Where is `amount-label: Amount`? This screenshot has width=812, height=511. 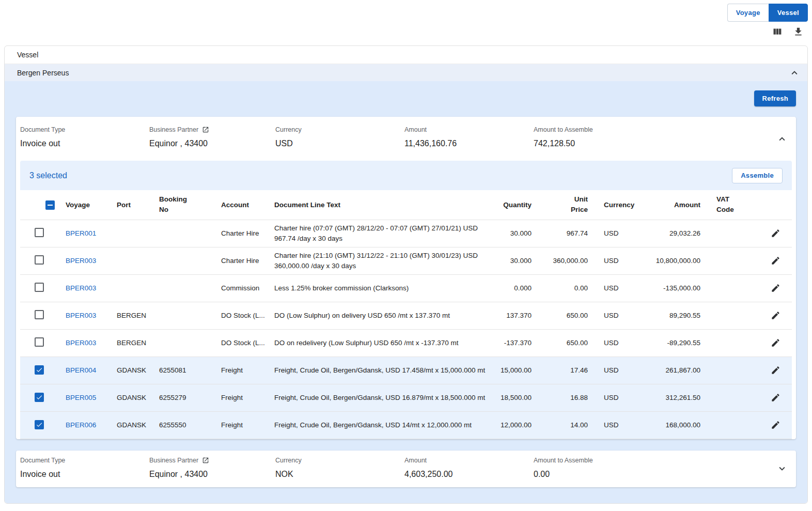
amount-label: Amount is located at coordinates (469, 130).